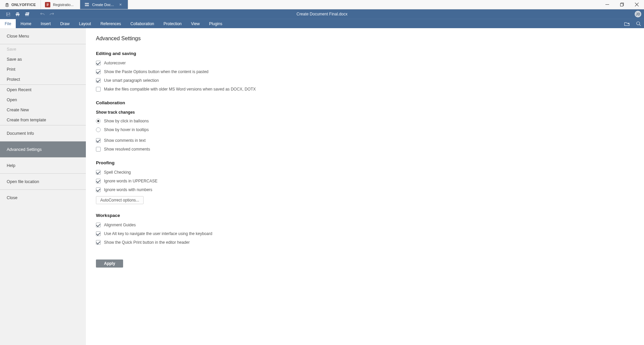 This screenshot has width=644, height=345. I want to click on section-editing: Editing and saving Autorecover Show the …, so click(365, 71).